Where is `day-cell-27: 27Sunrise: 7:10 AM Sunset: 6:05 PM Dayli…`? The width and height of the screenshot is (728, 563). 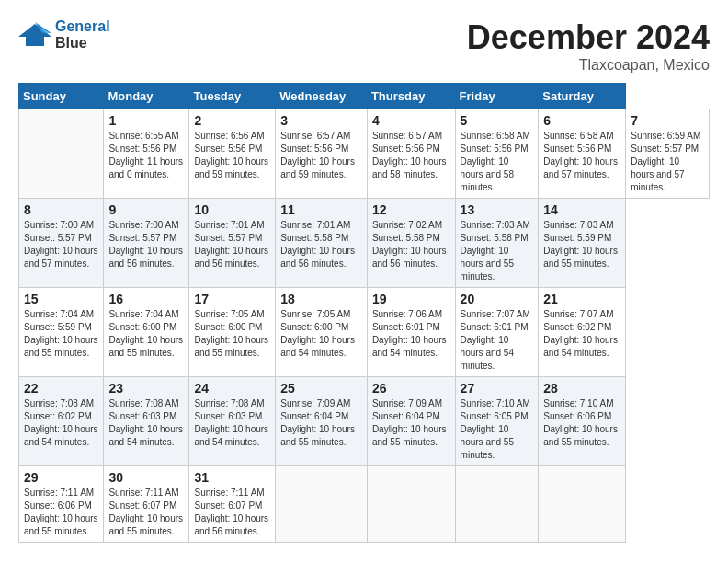
day-cell-27: 27Sunrise: 7:10 AM Sunset: 6:05 PM Dayli… is located at coordinates (496, 421).